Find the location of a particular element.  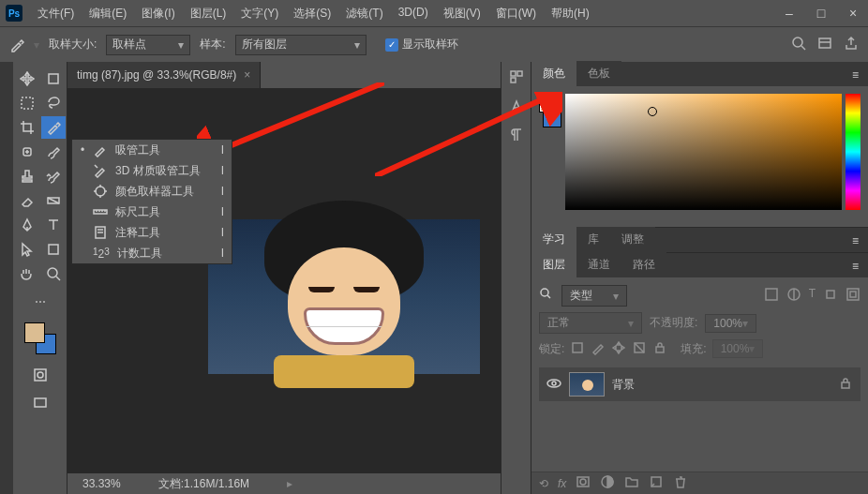

menu-3d: 3D(D) is located at coordinates (413, 13).